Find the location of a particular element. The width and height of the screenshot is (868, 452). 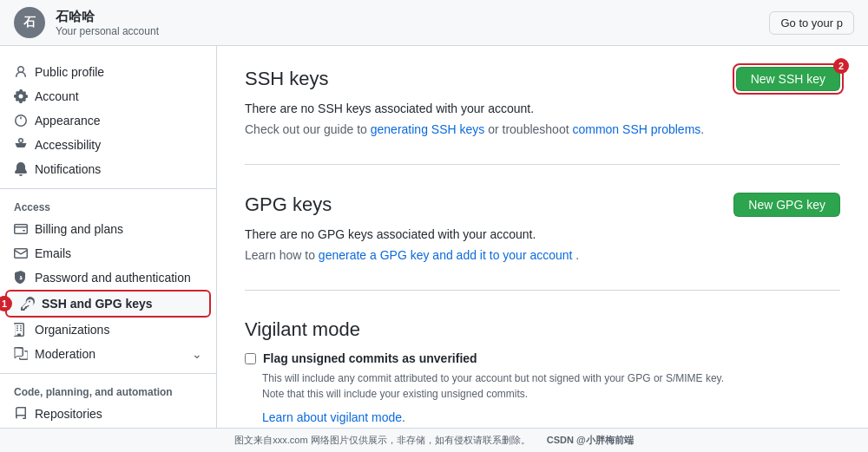

badge-2: 2 is located at coordinates (841, 66).